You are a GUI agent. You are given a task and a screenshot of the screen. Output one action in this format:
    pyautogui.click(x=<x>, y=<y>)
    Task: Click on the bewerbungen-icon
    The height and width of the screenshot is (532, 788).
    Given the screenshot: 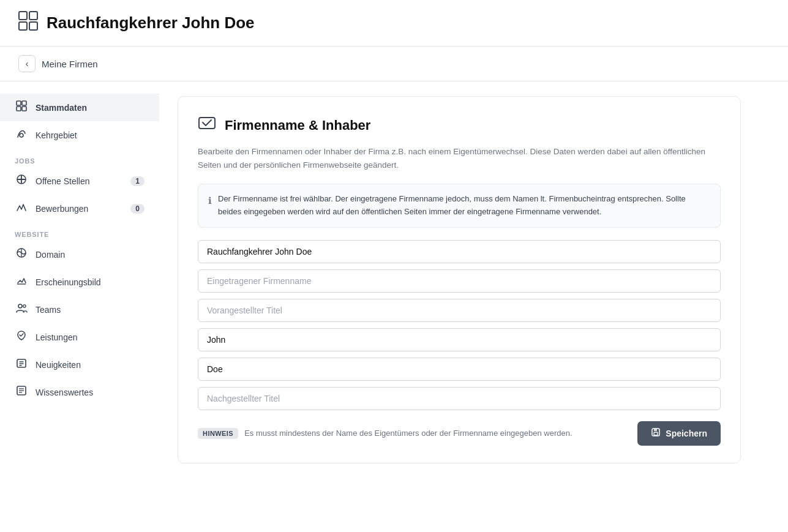 What is the action you would take?
    pyautogui.click(x=21, y=208)
    